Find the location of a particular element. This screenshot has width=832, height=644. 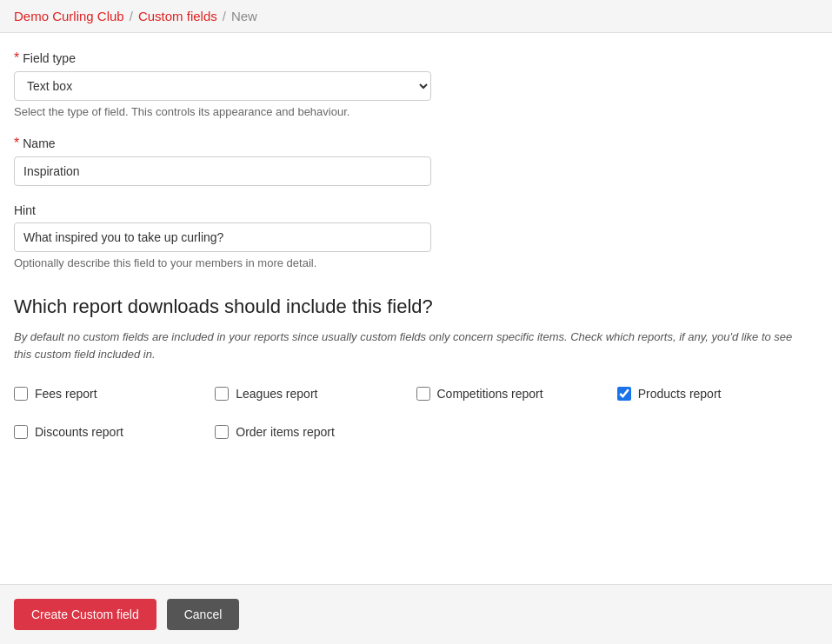

products-checkbox is located at coordinates (624, 394).